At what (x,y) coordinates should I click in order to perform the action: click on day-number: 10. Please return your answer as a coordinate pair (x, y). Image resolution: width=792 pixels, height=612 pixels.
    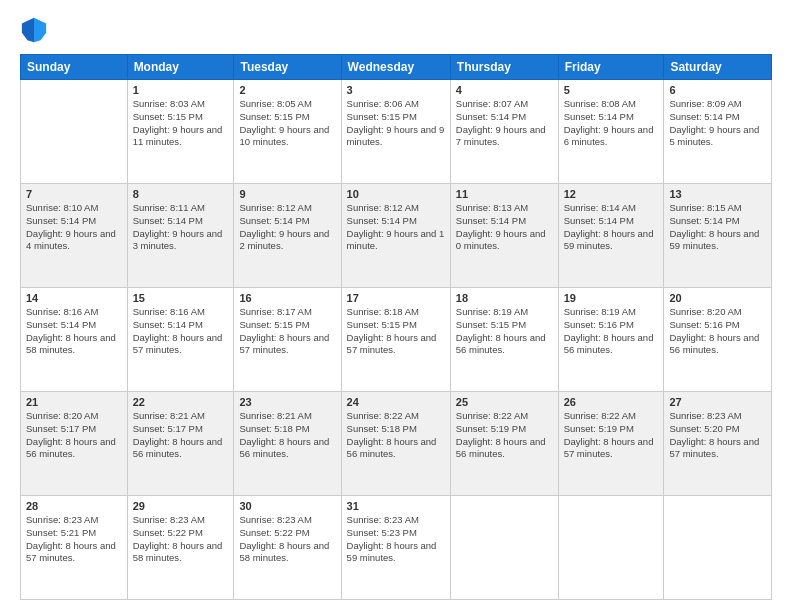
    Looking at the image, I should click on (396, 194).